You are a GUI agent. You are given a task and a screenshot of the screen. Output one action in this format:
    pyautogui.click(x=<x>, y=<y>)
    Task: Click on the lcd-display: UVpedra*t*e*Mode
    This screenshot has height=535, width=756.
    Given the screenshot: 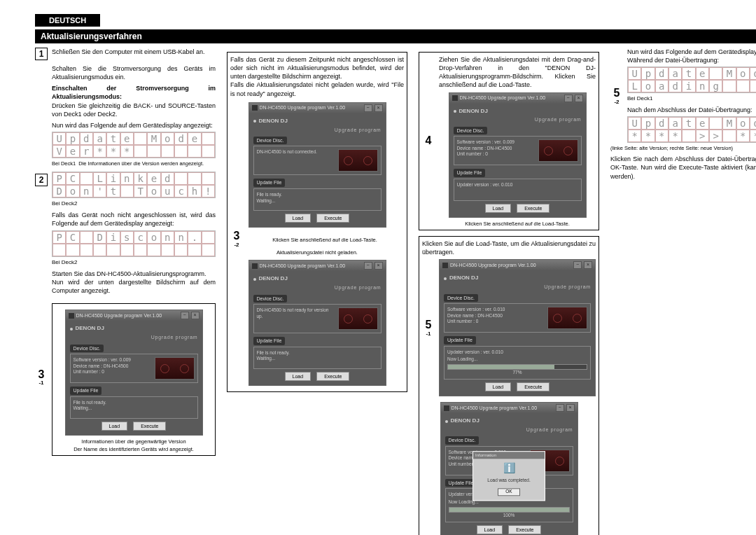 What is the action you would take?
    pyautogui.click(x=134, y=145)
    